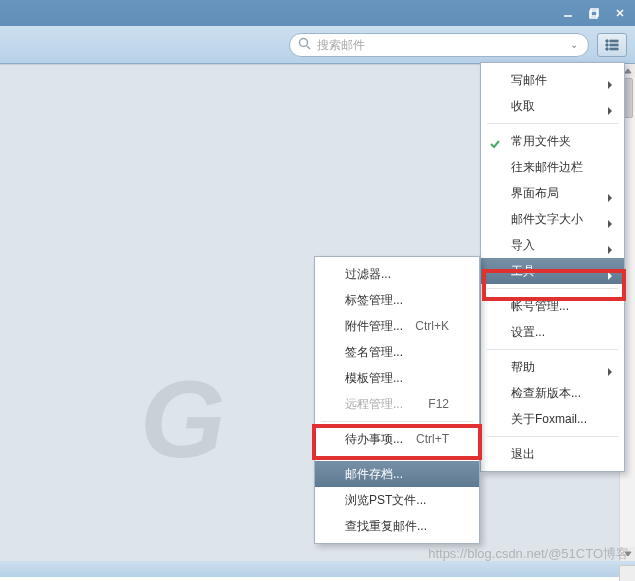 The width and height of the screenshot is (635, 581). Describe the element at coordinates (215, 410) in the screenshot. I see `foxmail-logo: G` at that location.